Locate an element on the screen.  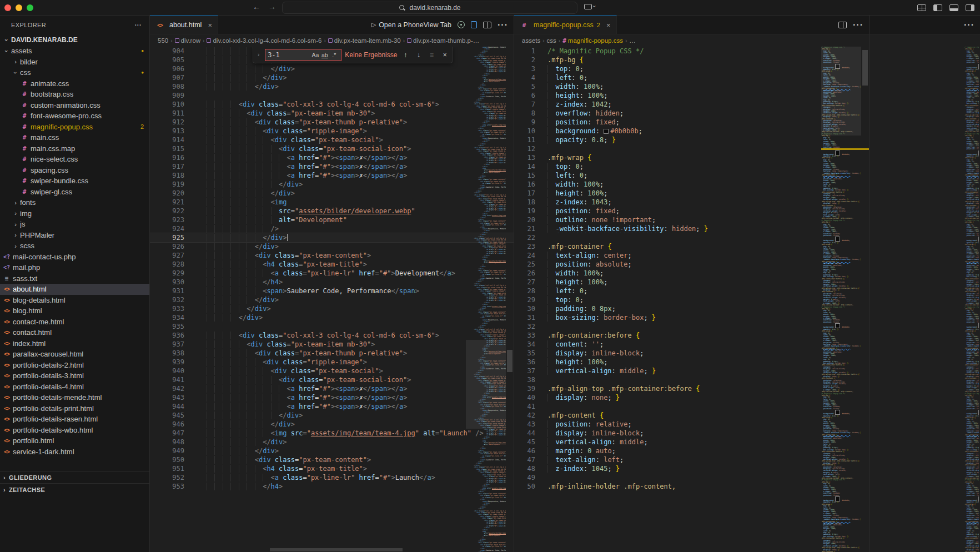
more-actions-icon: ··· is located at coordinates (858, 25).